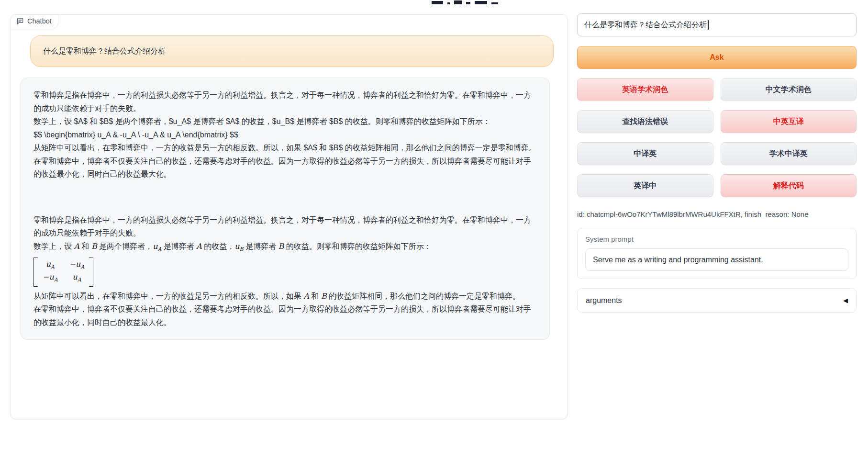 The width and height of the screenshot is (868, 460). Describe the element at coordinates (717, 57) in the screenshot. I see `ask-button-label: Ask` at that location.